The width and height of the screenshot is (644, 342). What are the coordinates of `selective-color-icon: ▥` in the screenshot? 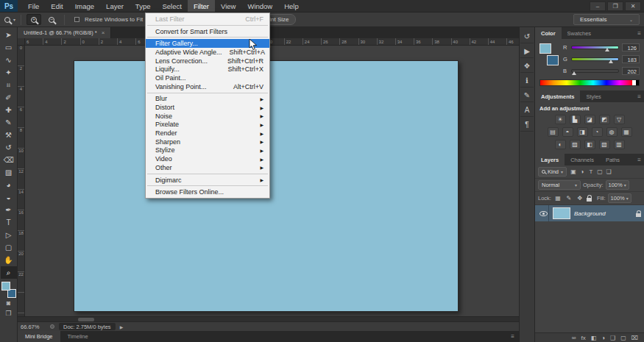 It's located at (620, 144).